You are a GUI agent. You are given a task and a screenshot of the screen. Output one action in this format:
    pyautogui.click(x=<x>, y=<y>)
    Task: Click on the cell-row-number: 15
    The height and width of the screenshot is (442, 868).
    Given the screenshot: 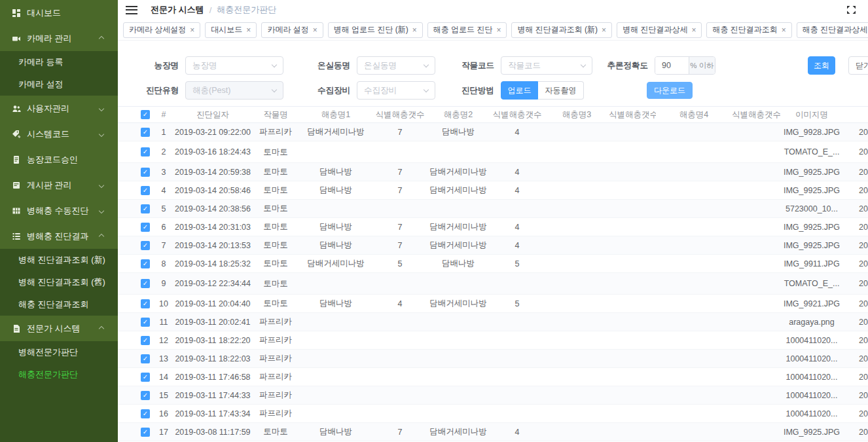 What is the action you would take?
    pyautogui.click(x=164, y=396)
    